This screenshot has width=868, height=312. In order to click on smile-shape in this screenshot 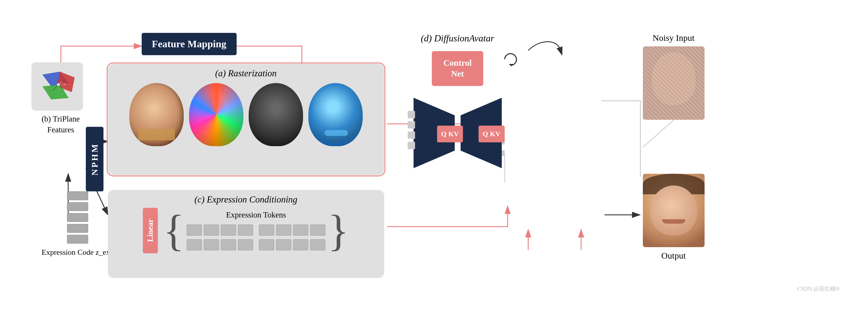, I will do `click(674, 221)`.